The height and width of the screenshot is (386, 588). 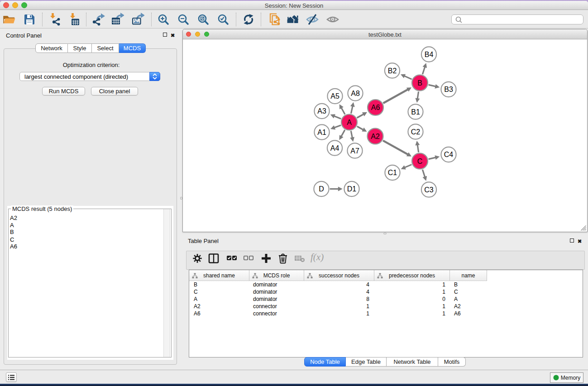 I want to click on svg-text: A1, so click(x=322, y=132).